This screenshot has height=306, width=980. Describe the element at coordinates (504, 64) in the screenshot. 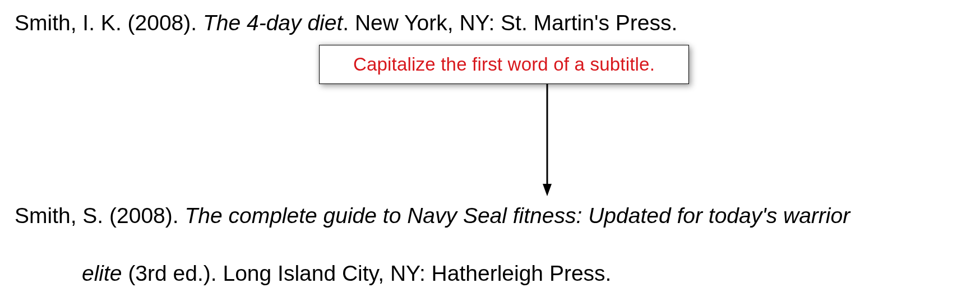

I see `callout-box: Capitalize the first word of a subtitle.` at that location.